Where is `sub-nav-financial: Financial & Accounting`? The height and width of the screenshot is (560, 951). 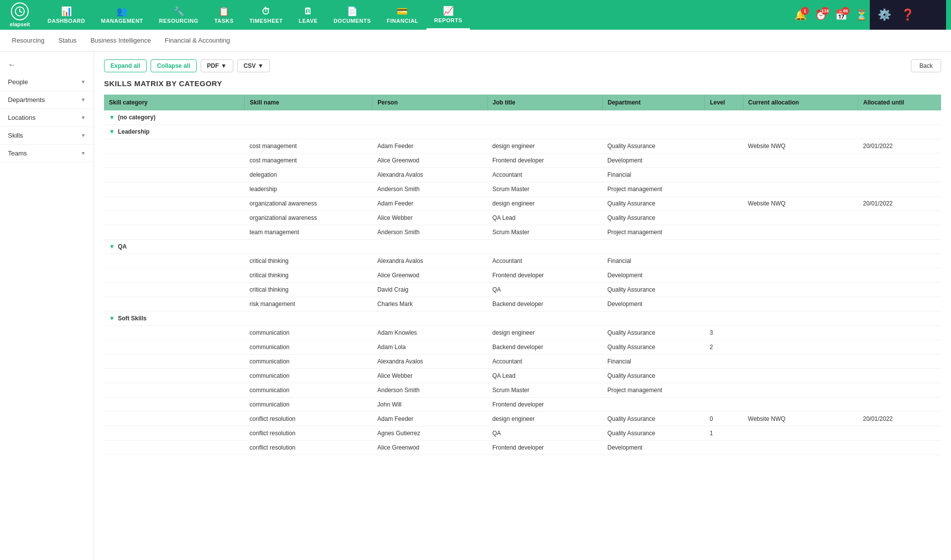 sub-nav-financial: Financial & Accounting is located at coordinates (198, 41).